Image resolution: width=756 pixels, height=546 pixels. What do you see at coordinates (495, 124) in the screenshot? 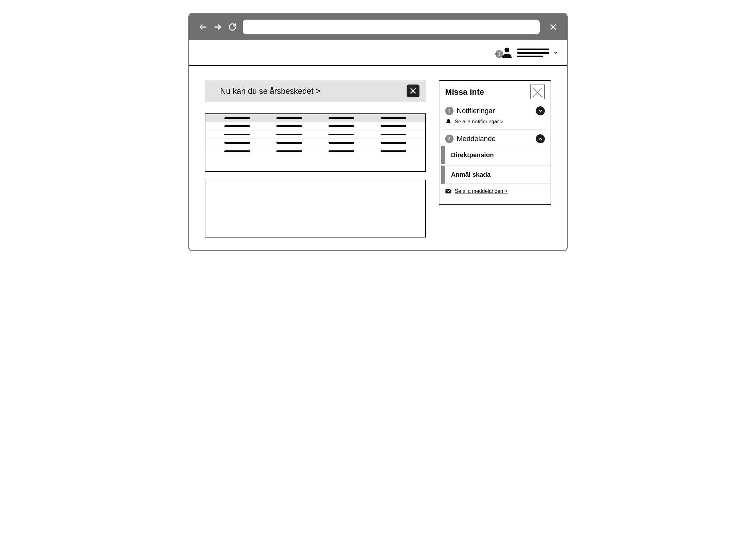
I see `see-all-notifications-link: Se alla notifieringar >` at bounding box center [495, 124].